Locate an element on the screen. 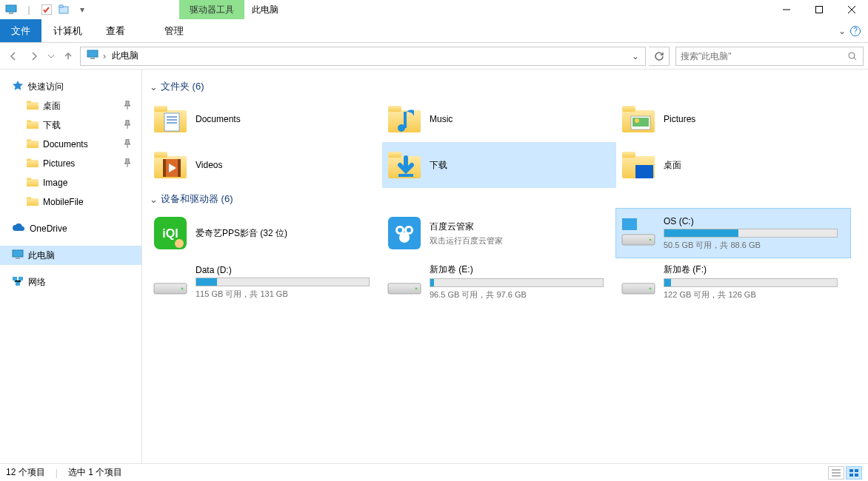 Image resolution: width=868 pixels, height=481 pixels. folder-label: Documents is located at coordinates (218, 119).